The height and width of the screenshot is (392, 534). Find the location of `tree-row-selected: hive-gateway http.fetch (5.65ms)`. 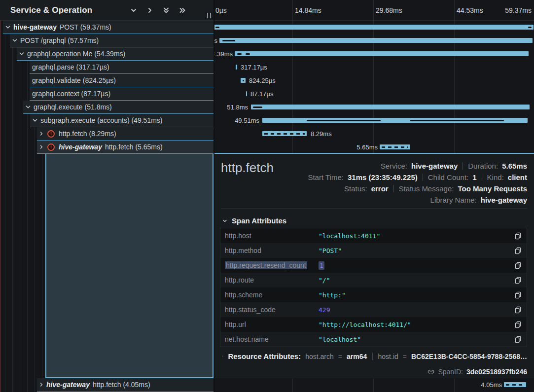

tree-row-selected: hive-gateway http.fetch (5.65ms) is located at coordinates (125, 147).